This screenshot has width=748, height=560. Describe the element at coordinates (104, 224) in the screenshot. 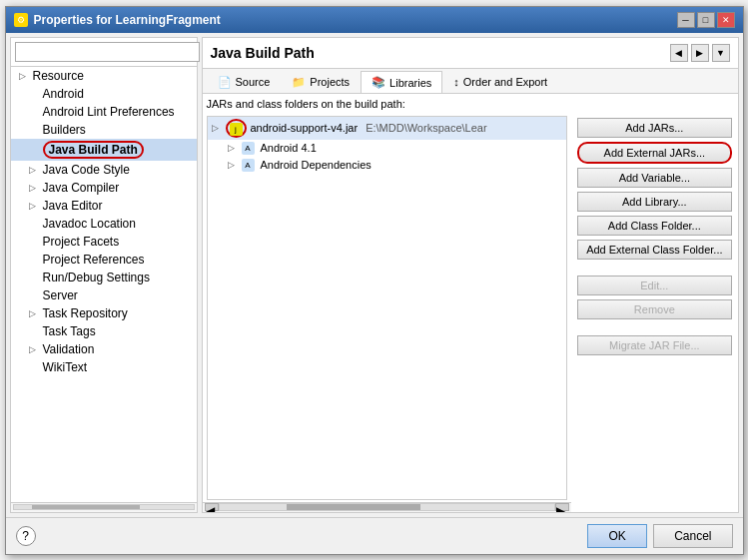

I see `tree-item-javadoc: Javadoc Location` at that location.